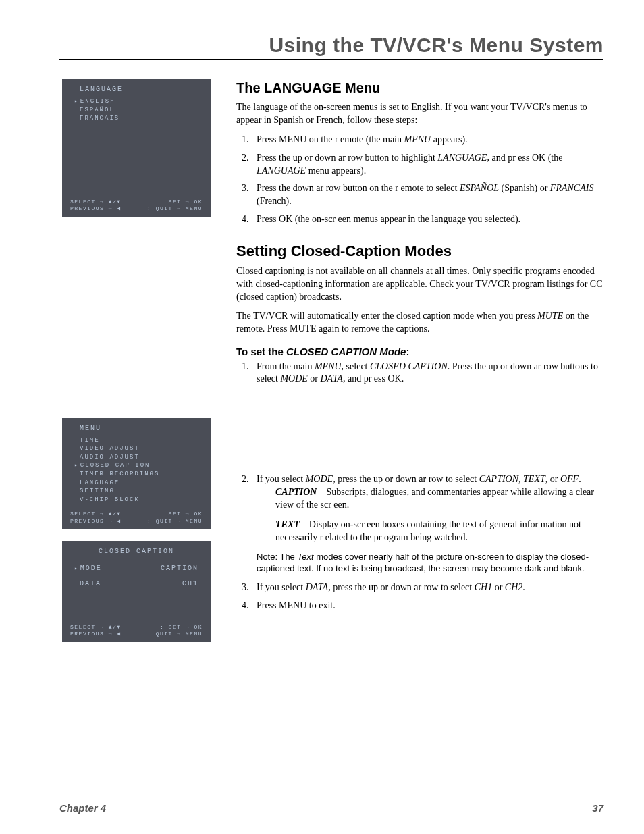 This screenshot has height=834, width=644. What do you see at coordinates (136, 569) in the screenshot?
I see `osd-row: MODE CAPTION` at bounding box center [136, 569].